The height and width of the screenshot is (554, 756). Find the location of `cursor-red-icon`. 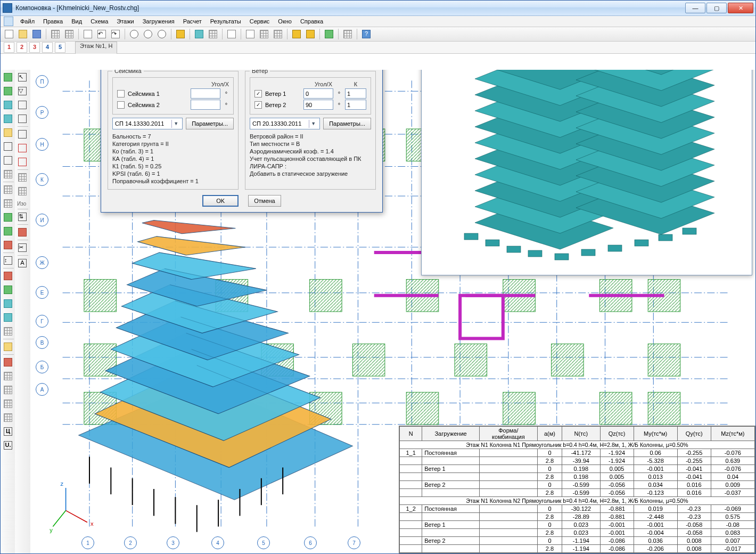

cursor-red-icon is located at coordinates (8, 362).